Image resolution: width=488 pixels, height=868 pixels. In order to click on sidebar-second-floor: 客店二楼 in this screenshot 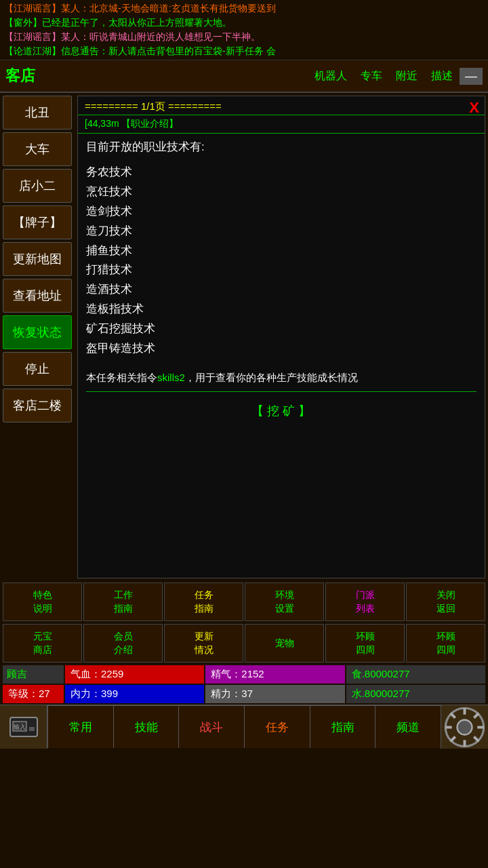, I will do `click(37, 406)`.